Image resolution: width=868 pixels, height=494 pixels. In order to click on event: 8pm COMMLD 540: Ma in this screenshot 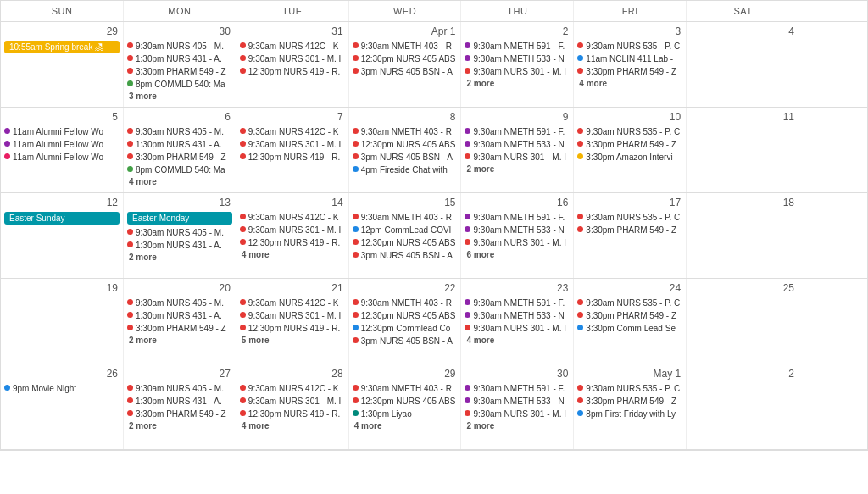, I will do `click(180, 85)`.